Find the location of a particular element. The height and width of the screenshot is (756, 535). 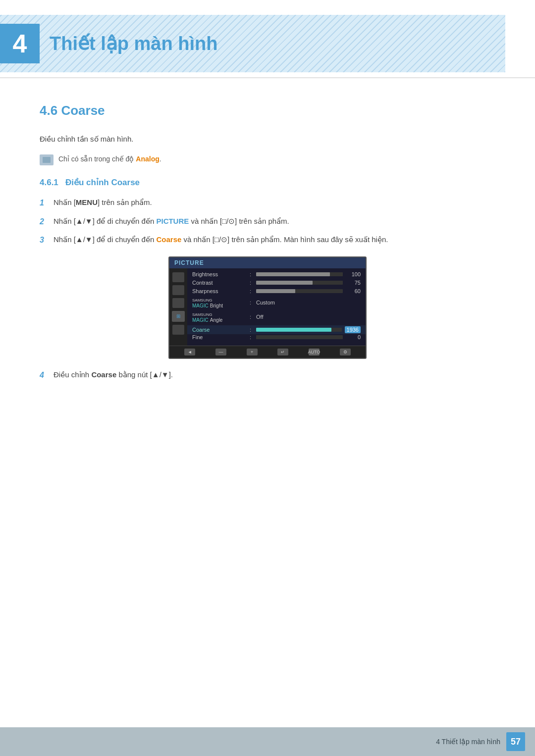

colon-coarse: : is located at coordinates (251, 330).